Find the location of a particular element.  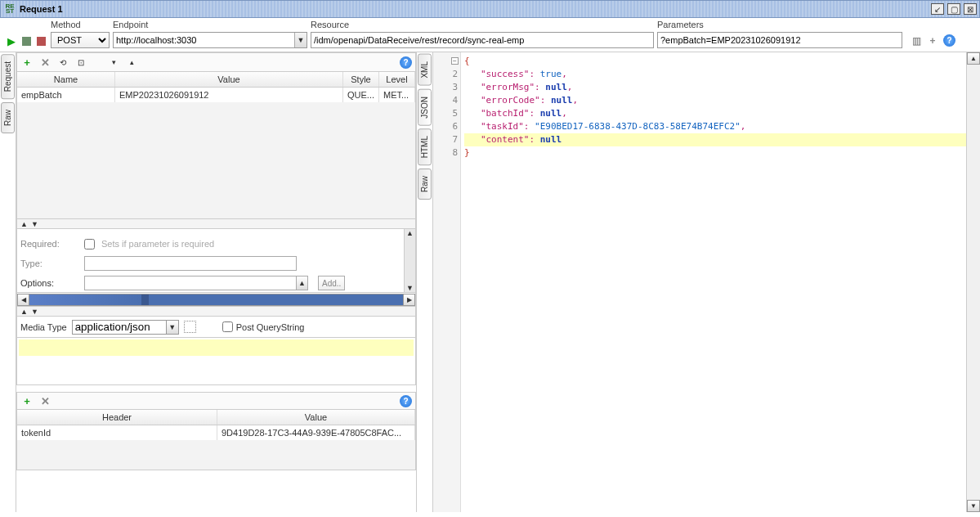

titlebar: REST Request 1 ↙ ▢ ⊠ is located at coordinates (490, 9).